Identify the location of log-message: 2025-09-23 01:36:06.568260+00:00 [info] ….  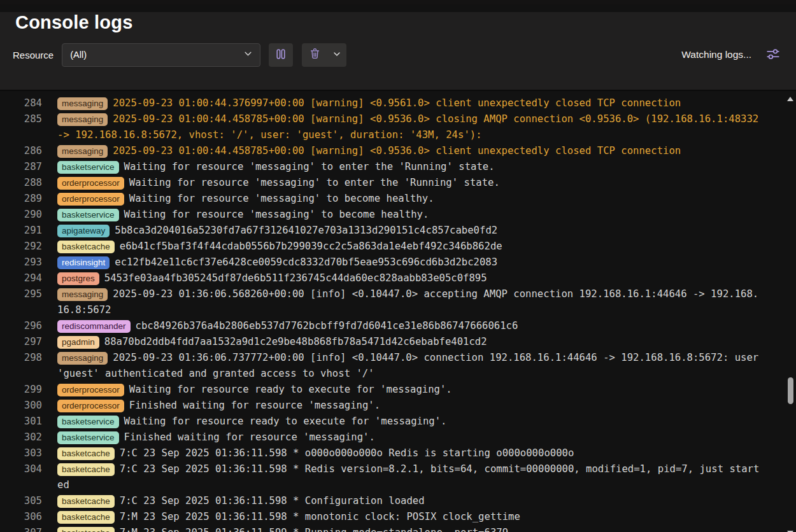
(408, 302).